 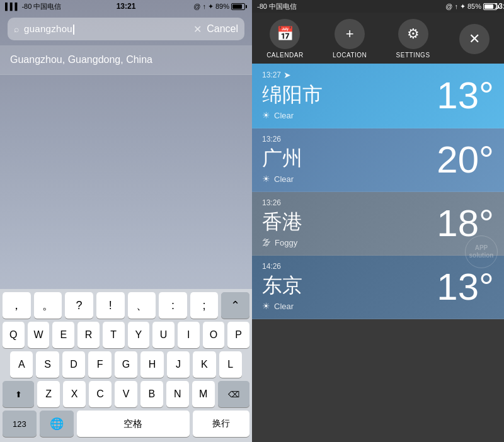 What do you see at coordinates (456, 6) in the screenshot?
I see `right-upload-icon: ↑` at bounding box center [456, 6].